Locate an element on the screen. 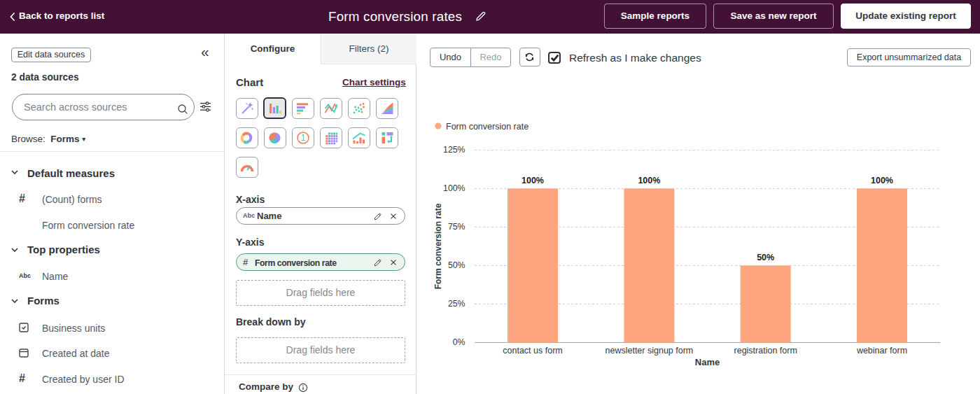 The height and width of the screenshot is (394, 980). svg-text: newsletter signup form is located at coordinates (650, 351).